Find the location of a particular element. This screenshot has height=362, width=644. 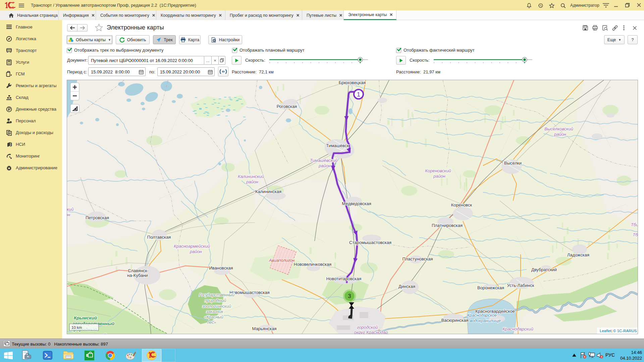

svg-text: Краснодарское is located at coordinates (482, 315).